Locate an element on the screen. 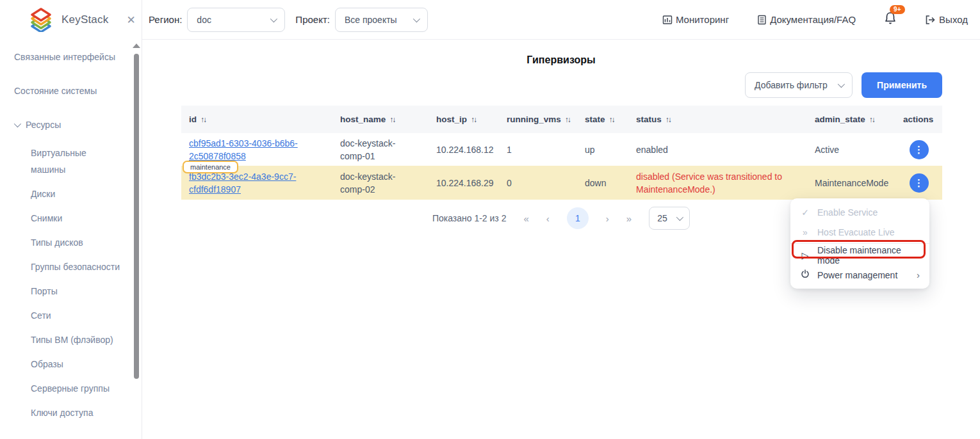 Image resolution: width=980 pixels, height=439 pixels. hypervisor-id-link: fb3dc2b3-3ec2-4a3e-9cc7-cfdf6df18907 is located at coordinates (242, 183).